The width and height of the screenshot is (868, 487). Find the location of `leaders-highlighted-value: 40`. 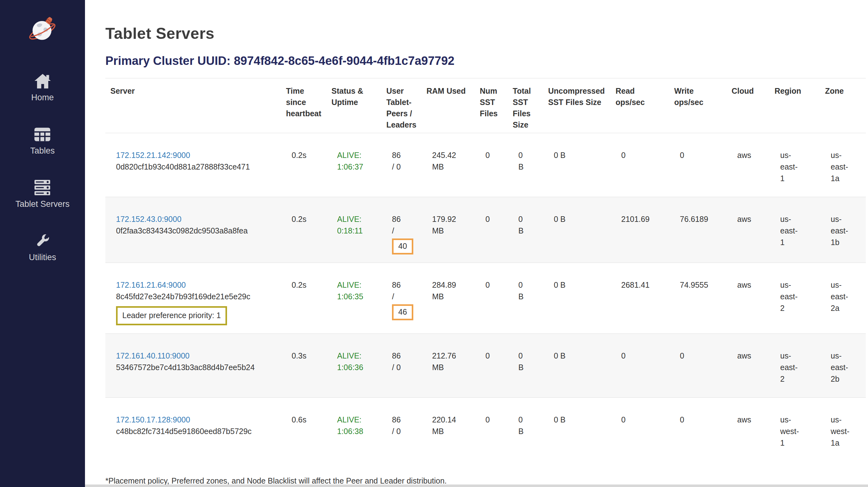

leaders-highlighted-value: 40 is located at coordinates (403, 247).